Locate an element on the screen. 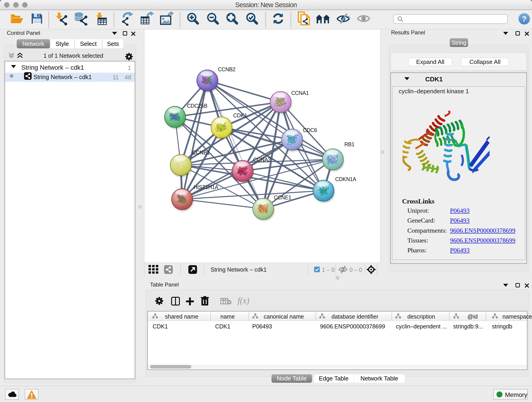 This screenshot has width=532, height=402. svg-text: CDC6 is located at coordinates (310, 130).